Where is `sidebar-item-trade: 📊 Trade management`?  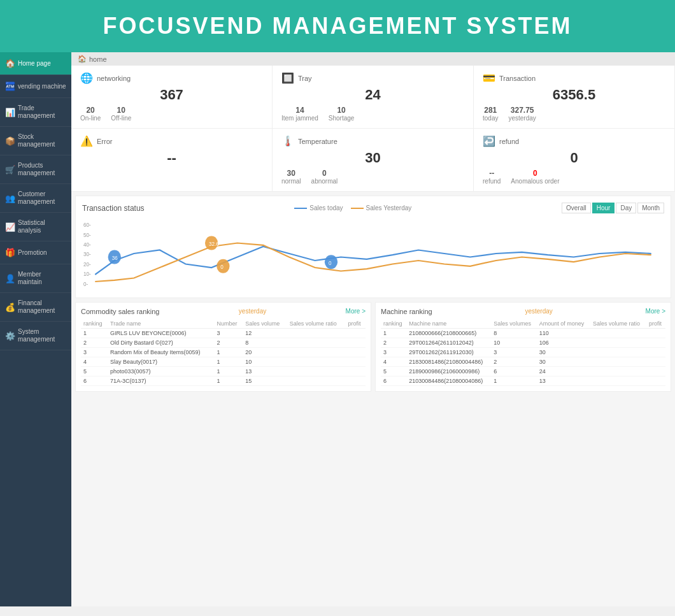
sidebar-item-trade: 📊 Trade management is located at coordinates (36, 112).